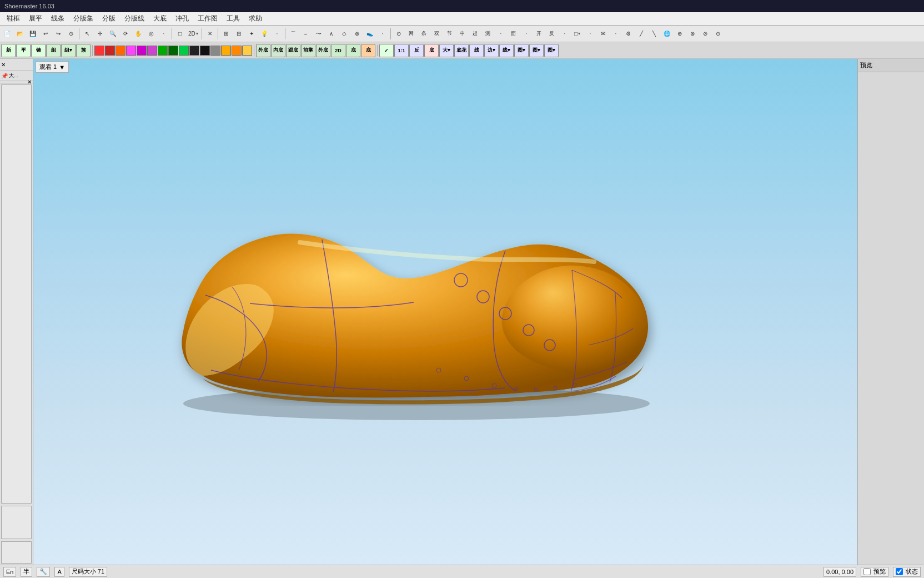  Describe the element at coordinates (264, 34) in the screenshot. I see `tb-lamp: 💡` at that location.